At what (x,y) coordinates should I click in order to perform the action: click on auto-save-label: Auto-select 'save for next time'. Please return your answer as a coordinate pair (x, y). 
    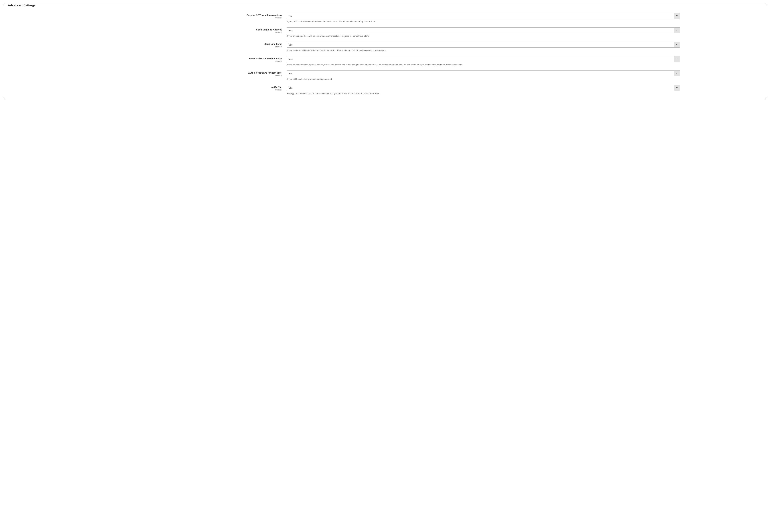
    Looking at the image, I should click on (145, 73).